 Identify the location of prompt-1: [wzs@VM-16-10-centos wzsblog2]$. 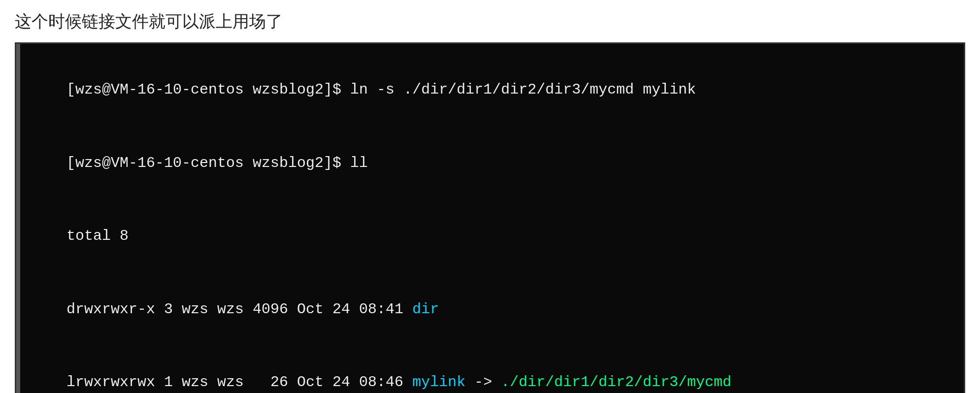
(208, 90).